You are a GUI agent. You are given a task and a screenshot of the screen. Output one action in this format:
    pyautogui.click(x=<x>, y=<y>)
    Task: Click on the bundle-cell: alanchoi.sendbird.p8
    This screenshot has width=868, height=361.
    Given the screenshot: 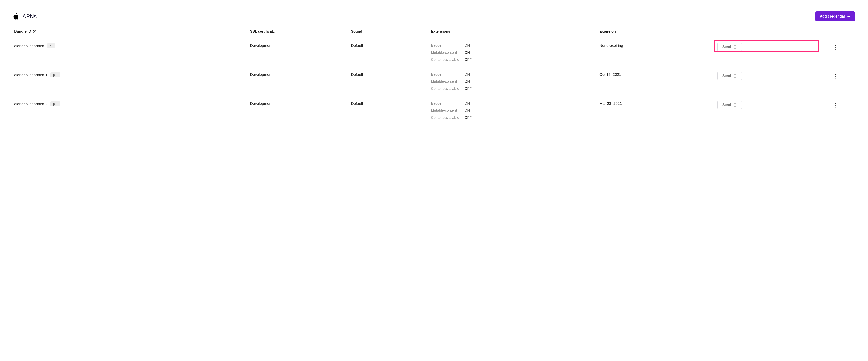 What is the action you would take?
    pyautogui.click(x=131, y=46)
    